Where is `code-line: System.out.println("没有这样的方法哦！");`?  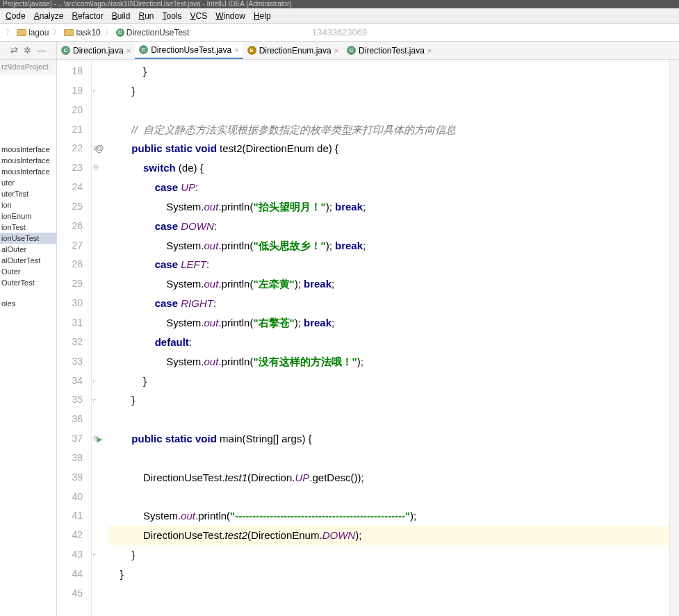 code-line: System.out.println("没有这样的方法哦！"); is located at coordinates (389, 362).